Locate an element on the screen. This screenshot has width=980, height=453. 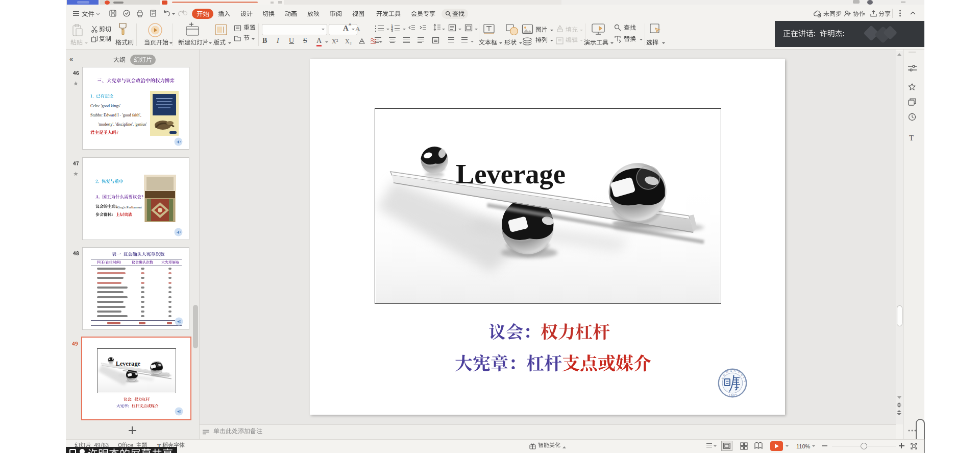
svg-text: A is located at coordinates (731, 371).